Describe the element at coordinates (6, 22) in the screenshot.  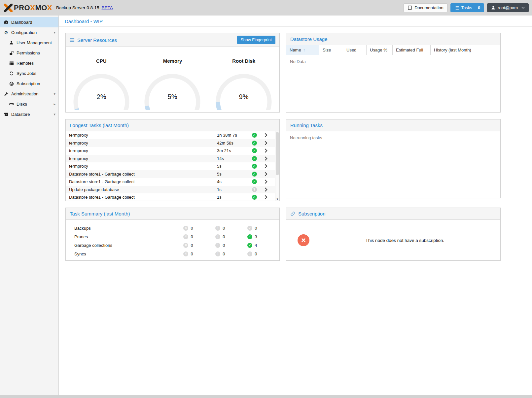
I see `tachometer-icon` at that location.